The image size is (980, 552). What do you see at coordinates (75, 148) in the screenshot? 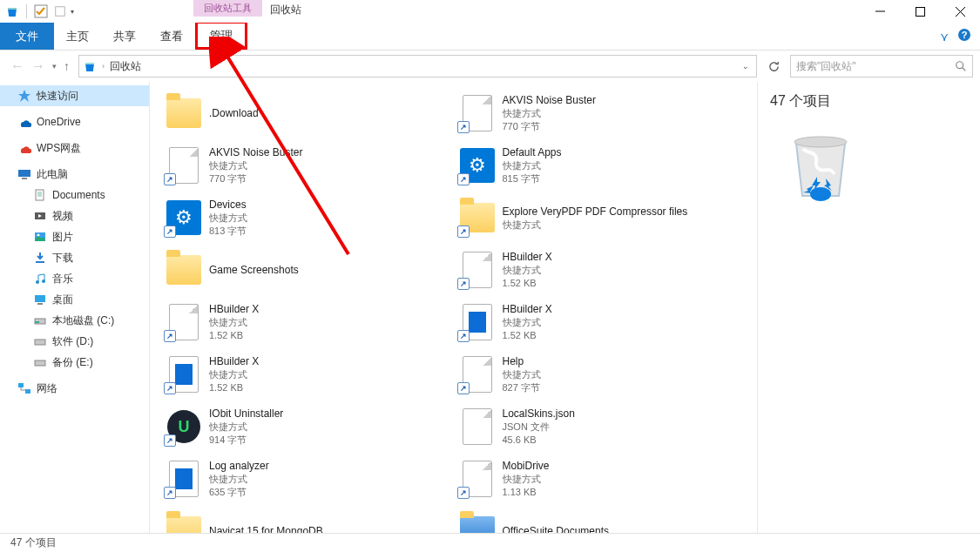
I see `sidebar-item-wps: WPS网盘` at bounding box center [75, 148].